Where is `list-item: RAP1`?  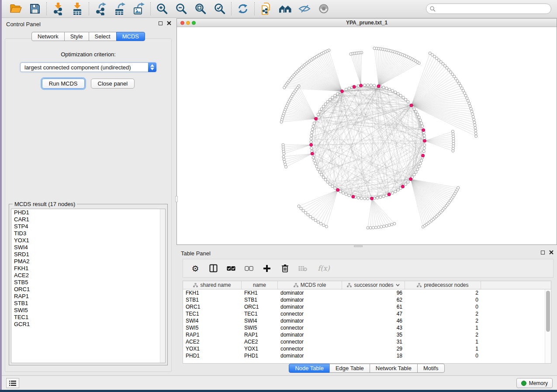
list-item: RAP1 is located at coordinates (88, 296).